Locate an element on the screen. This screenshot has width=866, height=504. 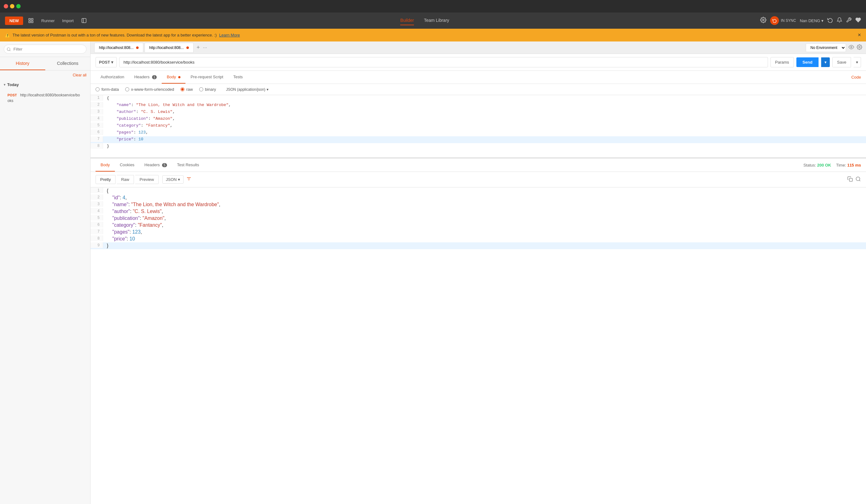
banner-message: The latest version of Postman is out wit… is located at coordinates (114, 35).